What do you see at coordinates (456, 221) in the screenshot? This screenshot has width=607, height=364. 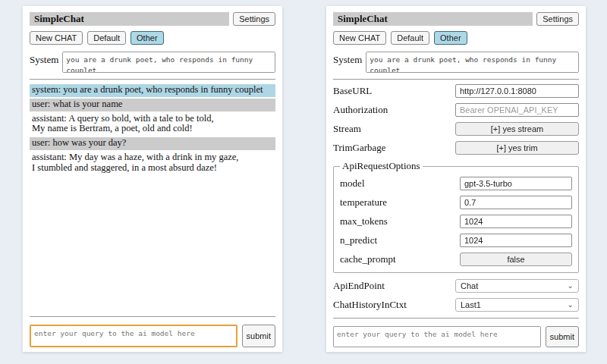 I see `setting-row-max-tokens: max_tokens` at bounding box center [456, 221].